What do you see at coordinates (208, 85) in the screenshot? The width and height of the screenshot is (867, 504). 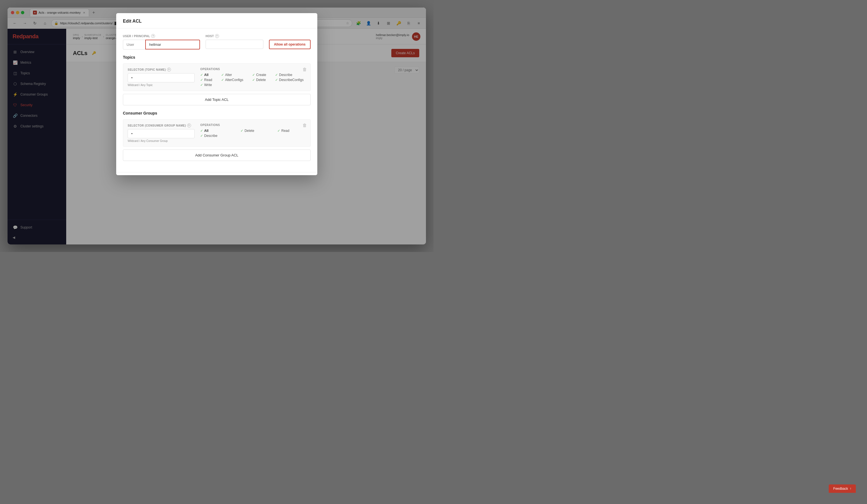 I see `op-write-label: Write` at bounding box center [208, 85].